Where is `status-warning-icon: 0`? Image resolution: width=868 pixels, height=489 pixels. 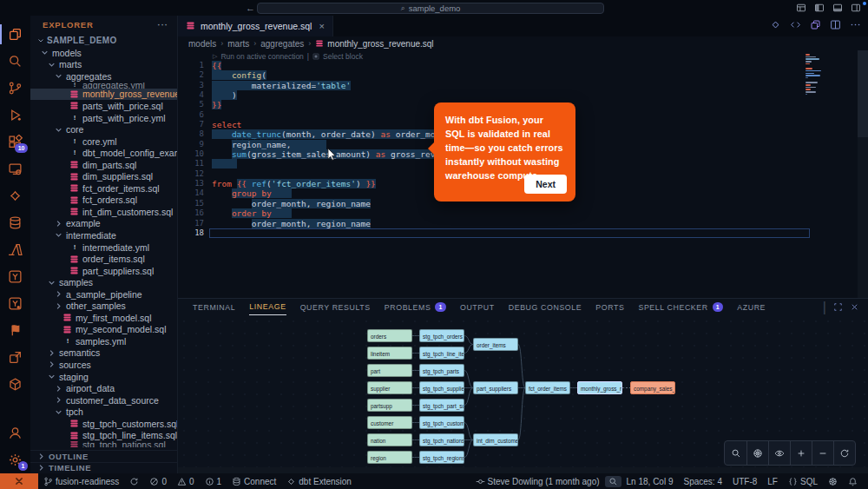
status-warning-icon: 0 is located at coordinates (186, 481).